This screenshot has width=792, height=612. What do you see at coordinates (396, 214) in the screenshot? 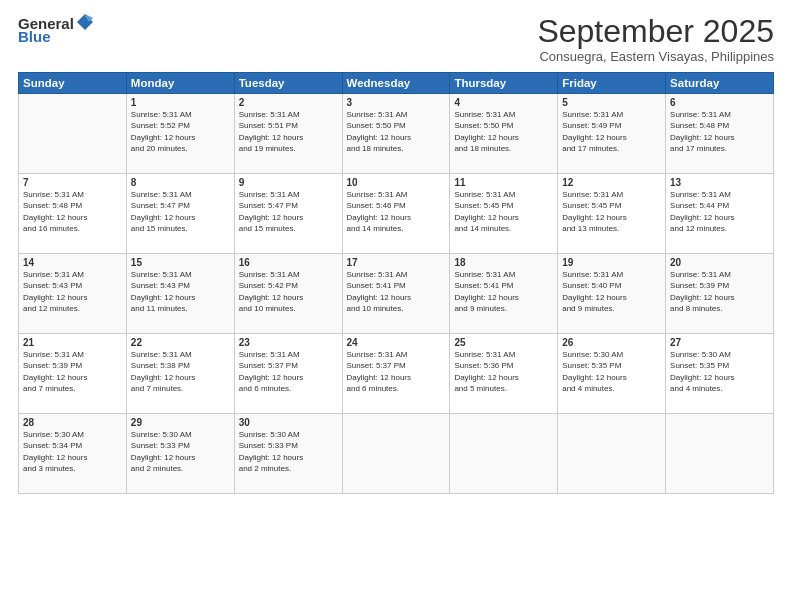
I see `calendar-cell: 10Sunrise: 5:31 AM Sunset: 5:46 PM Dayli…` at bounding box center [396, 214].